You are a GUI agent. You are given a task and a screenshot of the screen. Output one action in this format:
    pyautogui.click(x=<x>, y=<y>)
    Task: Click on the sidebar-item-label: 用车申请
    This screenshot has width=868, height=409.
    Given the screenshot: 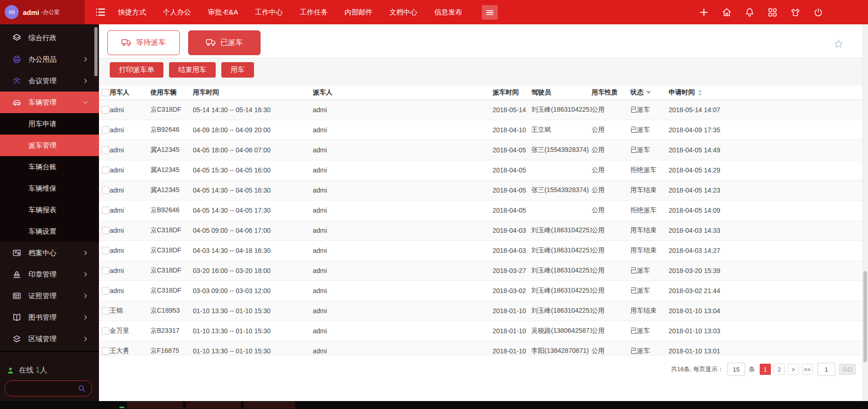 What is the action you would take?
    pyautogui.click(x=42, y=124)
    